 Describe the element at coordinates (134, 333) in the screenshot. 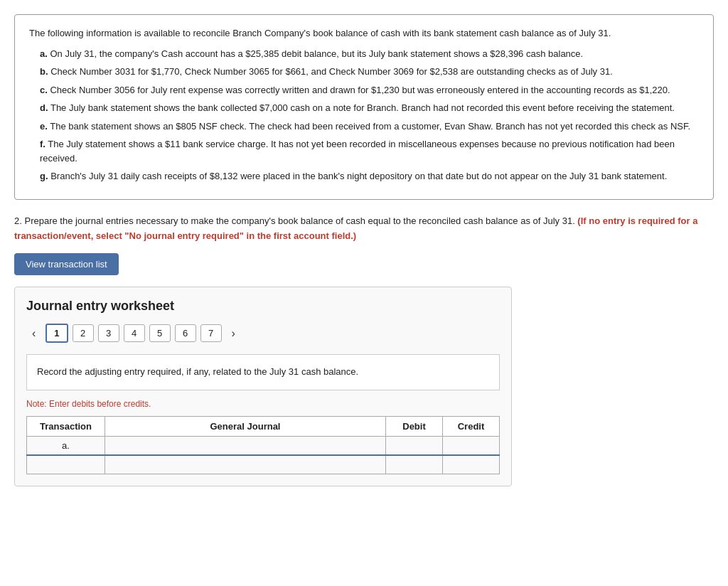

I see `page-4: 4` at that location.